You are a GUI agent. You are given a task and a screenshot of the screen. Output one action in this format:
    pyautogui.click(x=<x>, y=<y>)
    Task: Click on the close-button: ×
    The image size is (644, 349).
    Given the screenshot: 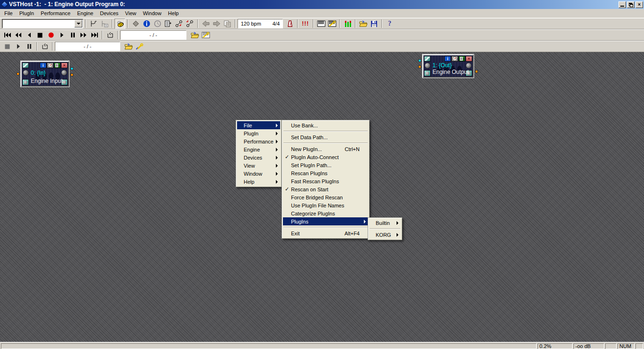 What is the action you would take?
    pyautogui.click(x=639, y=5)
    